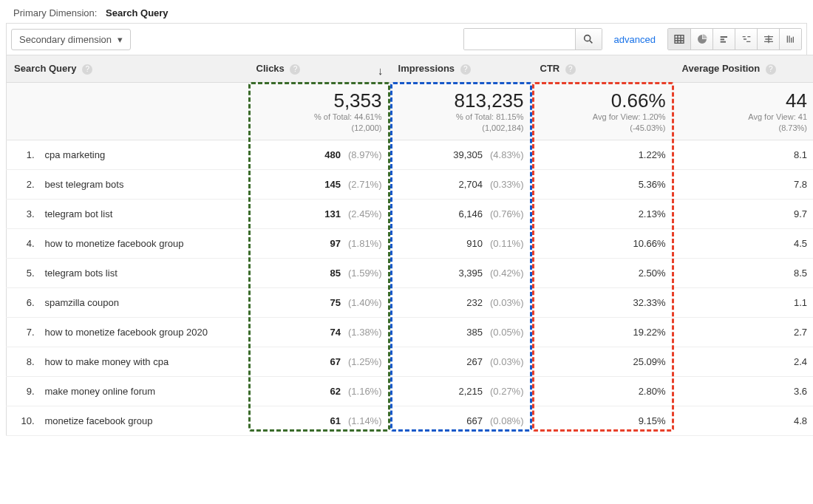  Describe the element at coordinates (769, 39) in the screenshot. I see `cloud-icon` at that location.